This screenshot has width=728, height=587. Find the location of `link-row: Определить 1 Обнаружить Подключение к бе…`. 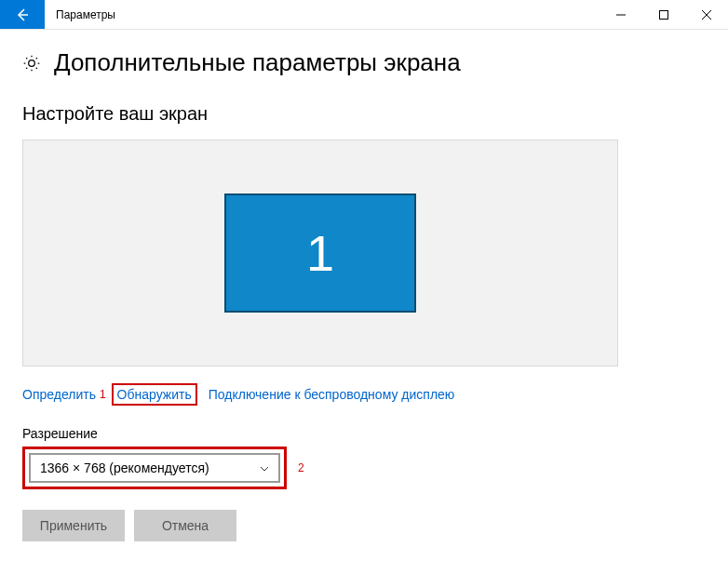

link-row: Определить 1 Обнаружить Подключение к бе… is located at coordinates (364, 394).